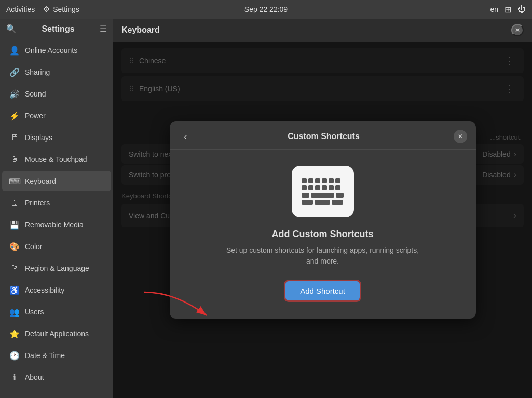 The height and width of the screenshot is (398, 532). Describe the element at coordinates (323, 191) in the screenshot. I see `keyboard-illustration` at that location.